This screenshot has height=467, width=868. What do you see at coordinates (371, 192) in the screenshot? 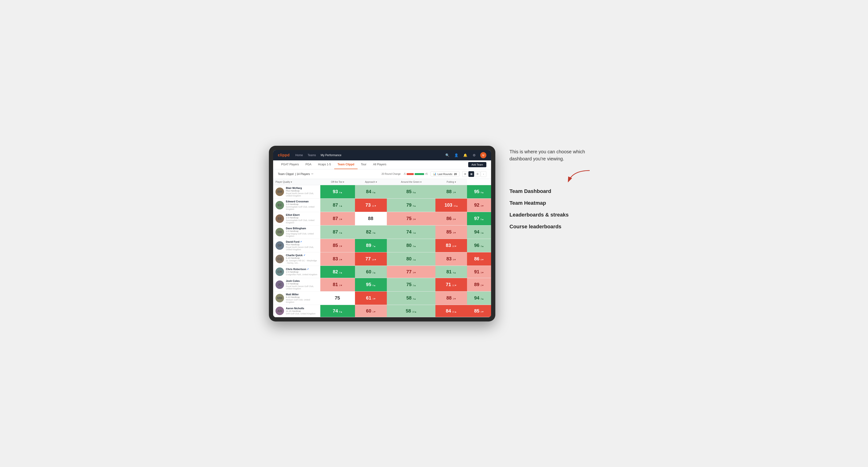
I see `off-tee-cell: 84 6▲` at bounding box center [371, 192].